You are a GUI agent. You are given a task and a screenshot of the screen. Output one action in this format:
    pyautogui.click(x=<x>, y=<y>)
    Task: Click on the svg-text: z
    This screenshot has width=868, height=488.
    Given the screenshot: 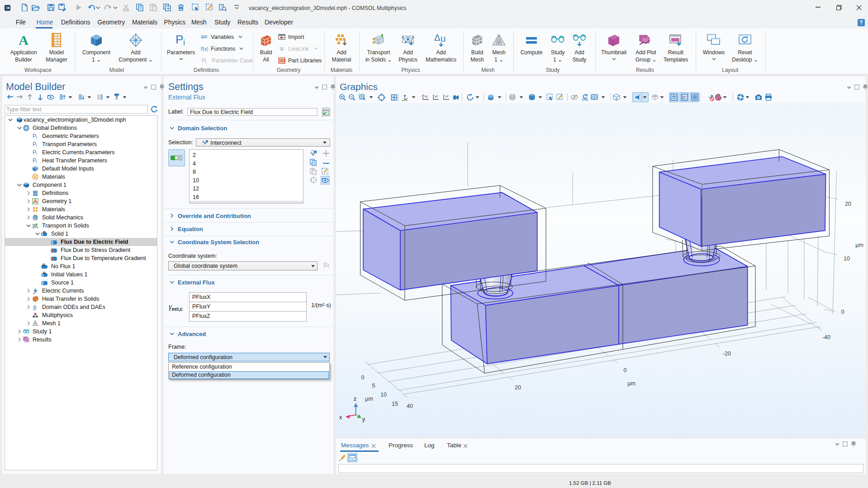 What is the action you would take?
    pyautogui.click(x=356, y=399)
    